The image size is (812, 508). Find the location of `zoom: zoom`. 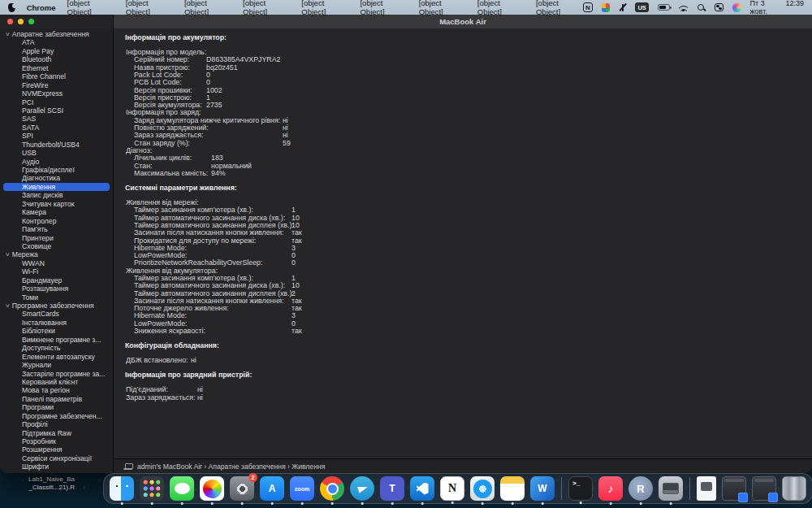

zoom: zoom is located at coordinates (302, 488).